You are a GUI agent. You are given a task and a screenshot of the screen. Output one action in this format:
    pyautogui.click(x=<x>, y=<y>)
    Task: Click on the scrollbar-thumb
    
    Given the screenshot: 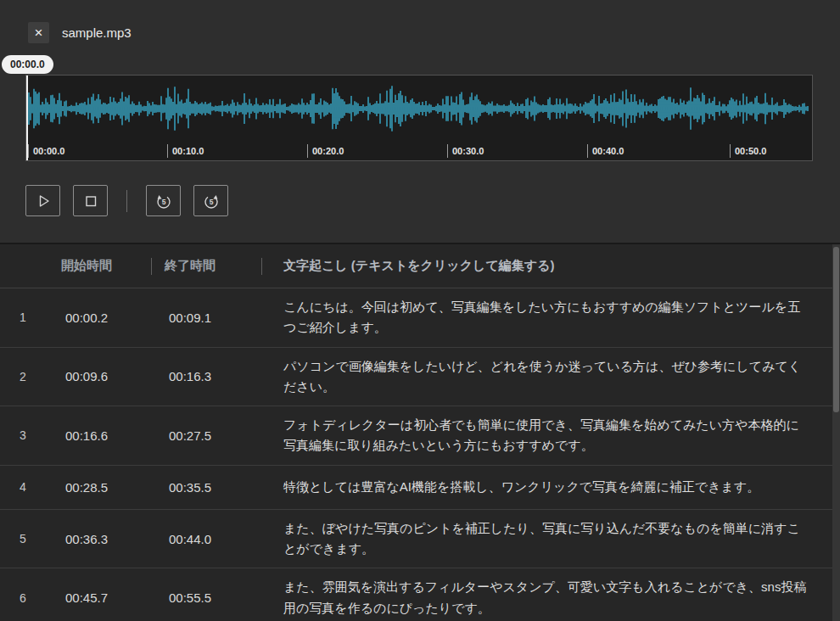 What is the action you would take?
    pyautogui.click(x=837, y=329)
    